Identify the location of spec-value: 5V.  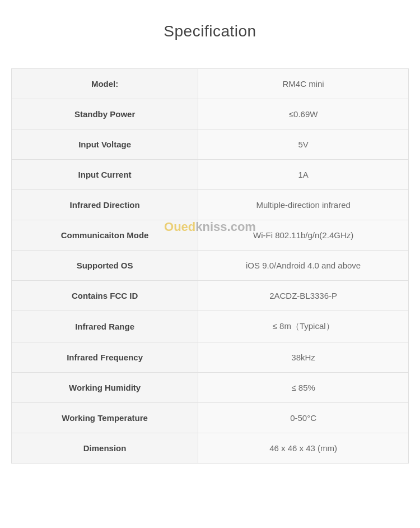
(304, 145).